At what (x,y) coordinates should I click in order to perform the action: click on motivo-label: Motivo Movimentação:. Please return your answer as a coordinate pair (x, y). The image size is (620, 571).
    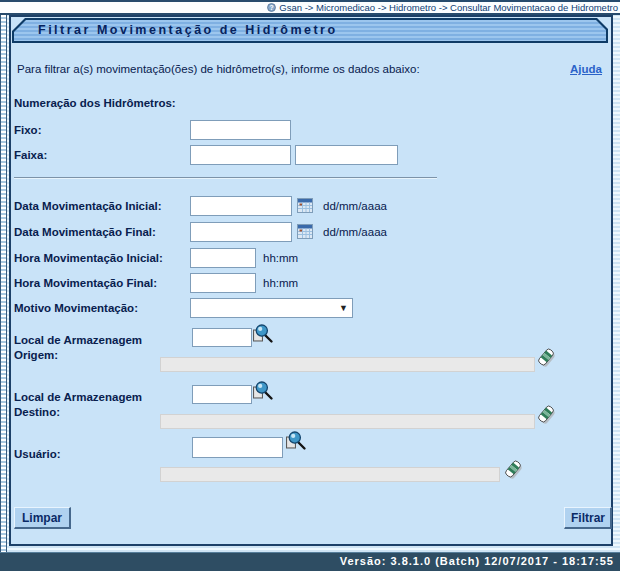
    Looking at the image, I should click on (76, 308).